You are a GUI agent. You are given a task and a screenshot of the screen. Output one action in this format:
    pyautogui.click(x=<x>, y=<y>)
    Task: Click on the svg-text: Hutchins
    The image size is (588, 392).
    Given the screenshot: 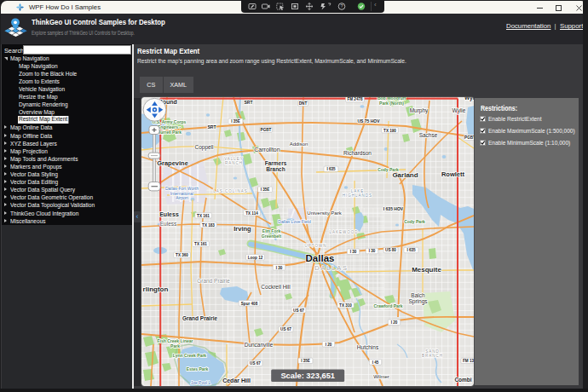 What is the action you would take?
    pyautogui.click(x=367, y=348)
    